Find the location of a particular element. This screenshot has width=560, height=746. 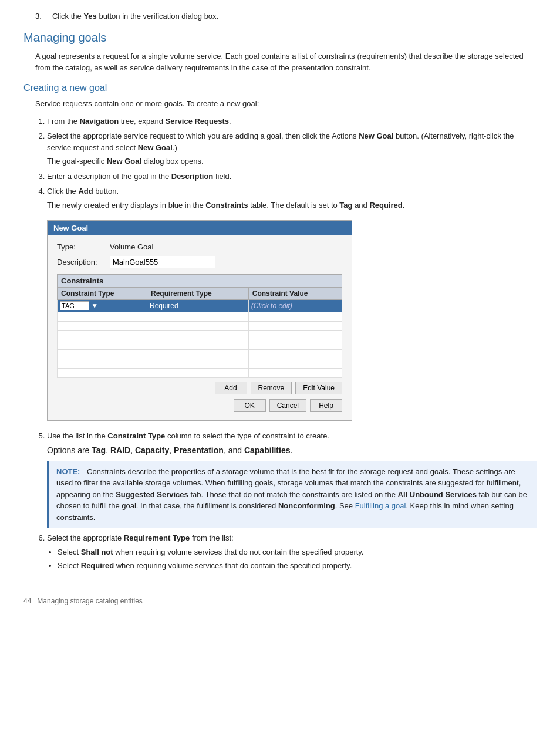

step4-tag-bold: Tag is located at coordinates (346, 205).